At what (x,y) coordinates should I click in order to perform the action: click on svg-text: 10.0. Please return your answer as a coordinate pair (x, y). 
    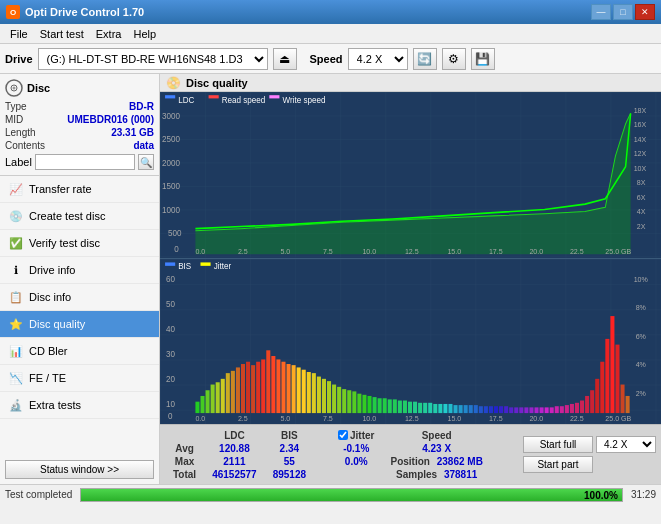
    Looking at the image, I should click on (369, 252).